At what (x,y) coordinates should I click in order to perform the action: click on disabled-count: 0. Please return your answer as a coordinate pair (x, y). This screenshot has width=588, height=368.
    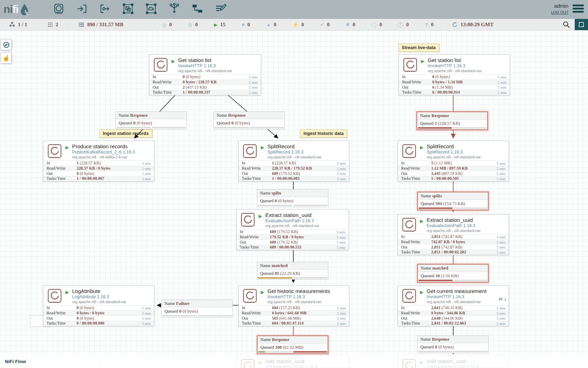
    Looking at the image, I should click on (303, 25).